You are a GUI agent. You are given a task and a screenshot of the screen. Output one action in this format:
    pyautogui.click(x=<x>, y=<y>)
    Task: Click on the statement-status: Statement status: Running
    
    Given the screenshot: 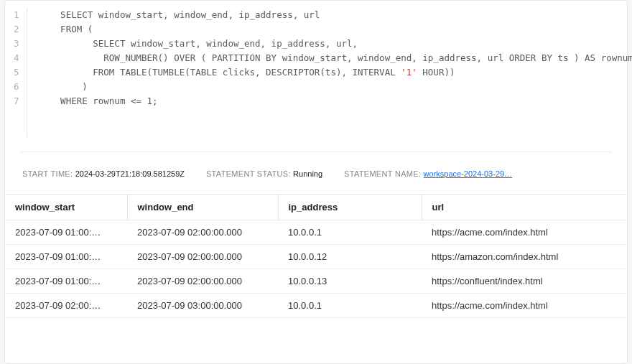 What is the action you would take?
    pyautogui.click(x=264, y=174)
    